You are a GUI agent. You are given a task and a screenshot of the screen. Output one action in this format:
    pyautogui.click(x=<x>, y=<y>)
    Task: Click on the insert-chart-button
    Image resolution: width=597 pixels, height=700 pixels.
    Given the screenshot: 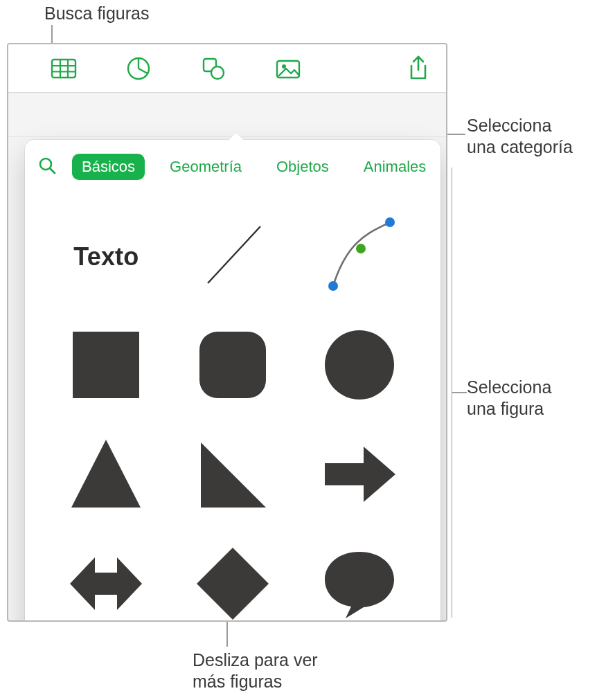 What is the action you would take?
    pyautogui.click(x=139, y=69)
    